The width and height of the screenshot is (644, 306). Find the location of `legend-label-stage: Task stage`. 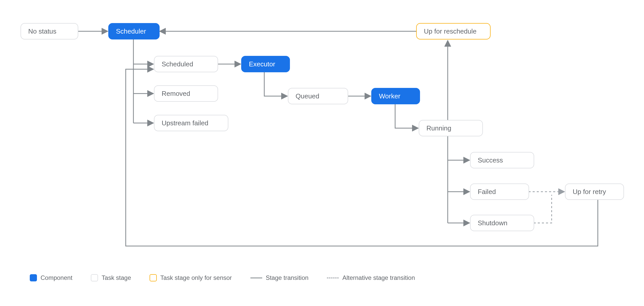

legend-label-stage: Task stage is located at coordinates (116, 278).